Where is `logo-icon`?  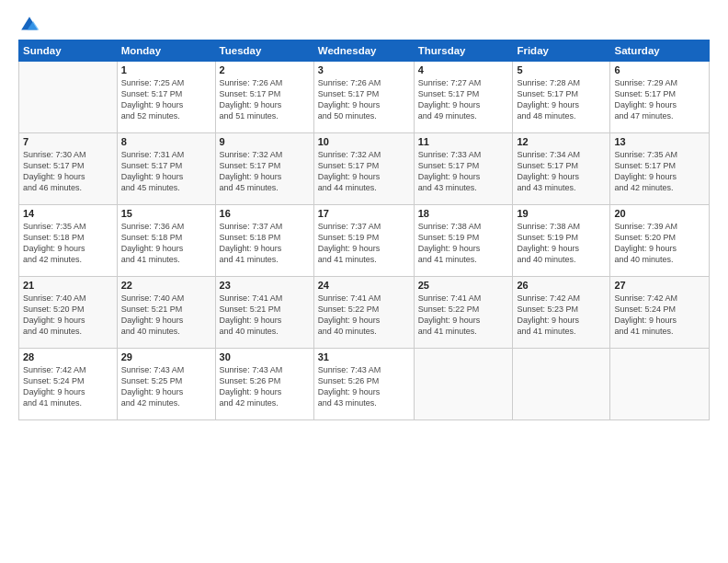 logo-icon is located at coordinates (29, 25).